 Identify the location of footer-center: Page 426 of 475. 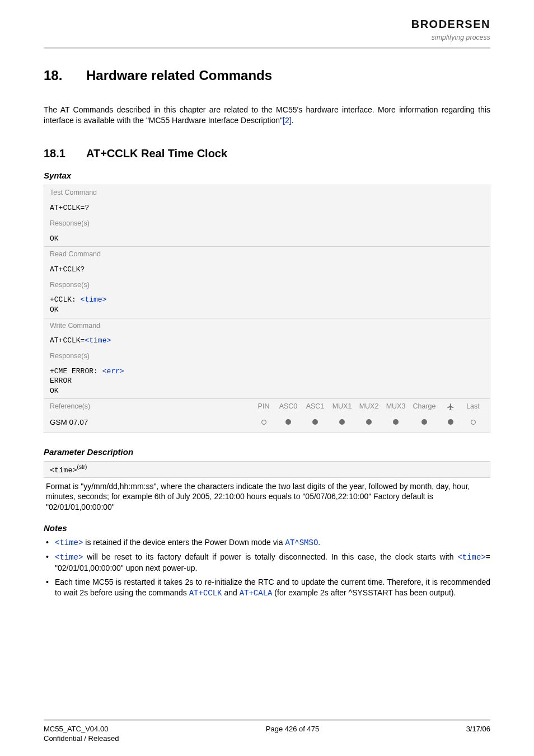
(292, 734).